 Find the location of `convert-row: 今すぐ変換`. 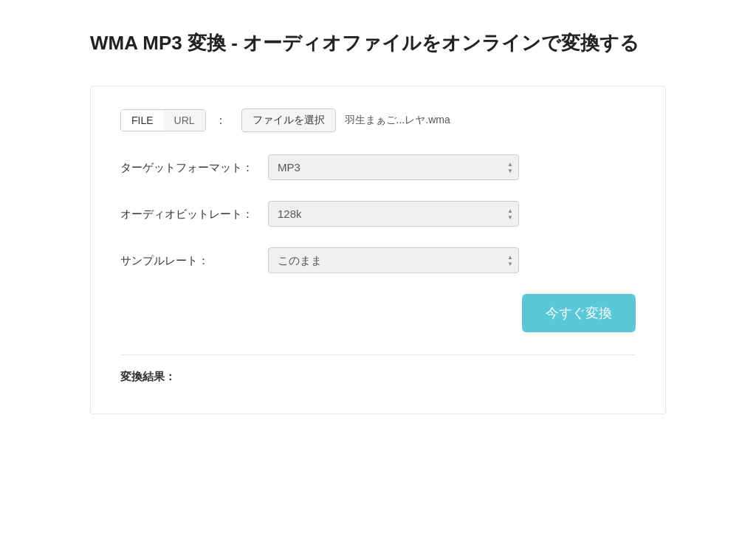

convert-row: 今すぐ変換 is located at coordinates (378, 313).